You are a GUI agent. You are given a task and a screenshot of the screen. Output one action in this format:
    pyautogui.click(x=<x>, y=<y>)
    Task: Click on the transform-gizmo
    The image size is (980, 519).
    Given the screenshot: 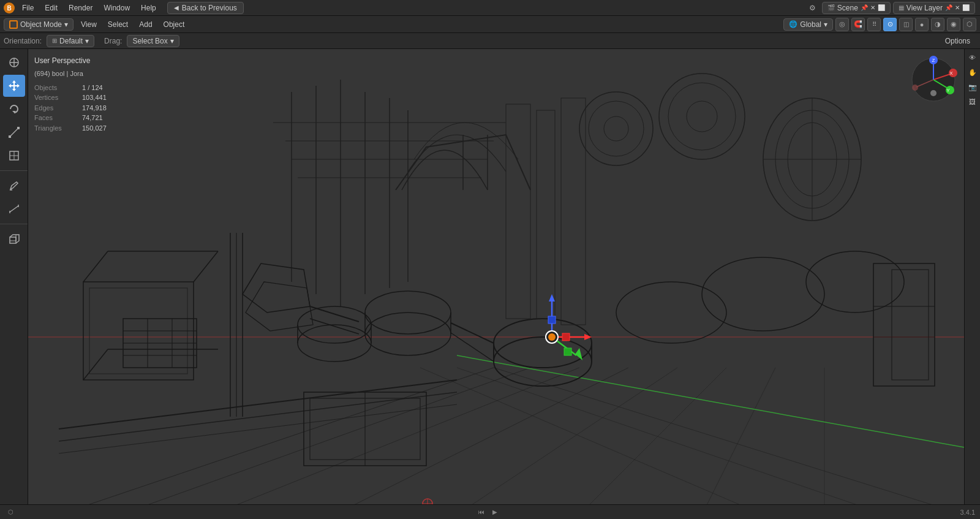 What is the action you would take?
    pyautogui.click(x=552, y=328)
    